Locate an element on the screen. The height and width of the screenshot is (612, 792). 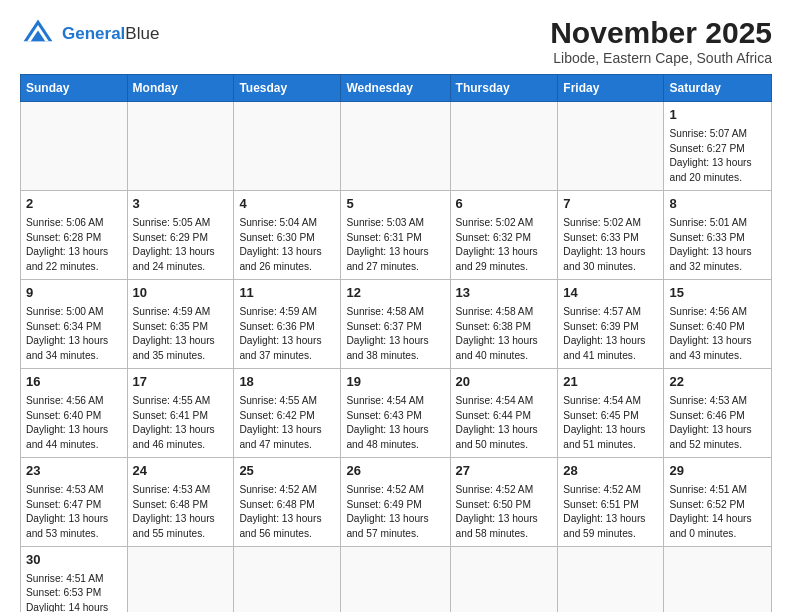
day-info: Daylight: 13 hours and 24 minutes. is located at coordinates (181, 260).